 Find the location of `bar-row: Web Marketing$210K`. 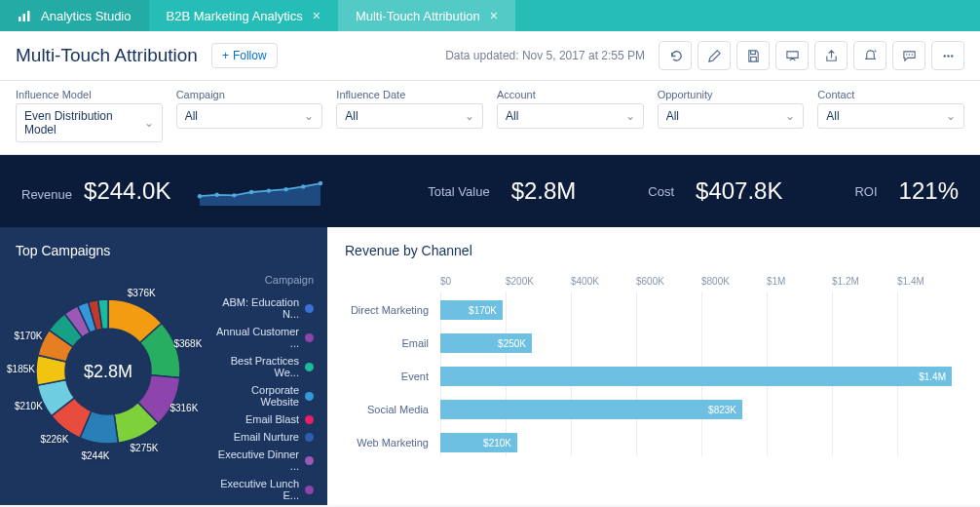

bar-row: Web Marketing$210K is located at coordinates (701, 443).